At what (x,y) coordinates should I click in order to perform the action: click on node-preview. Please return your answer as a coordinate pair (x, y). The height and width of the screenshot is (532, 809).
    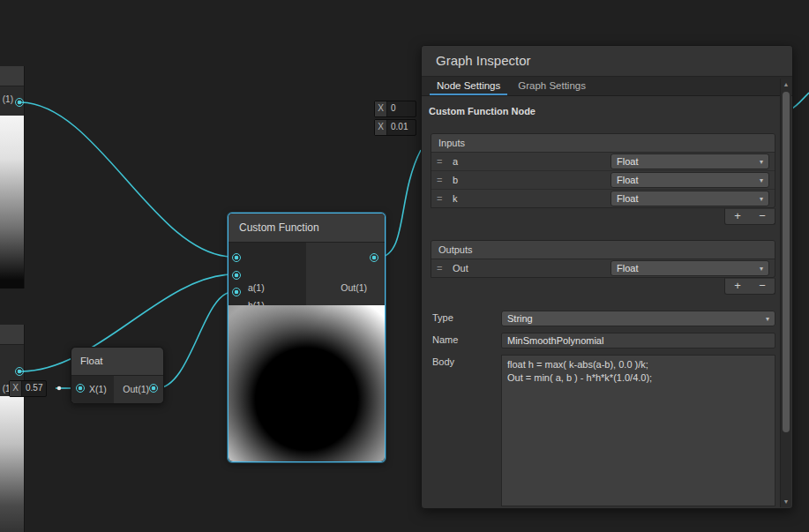
    Looking at the image, I should click on (307, 383).